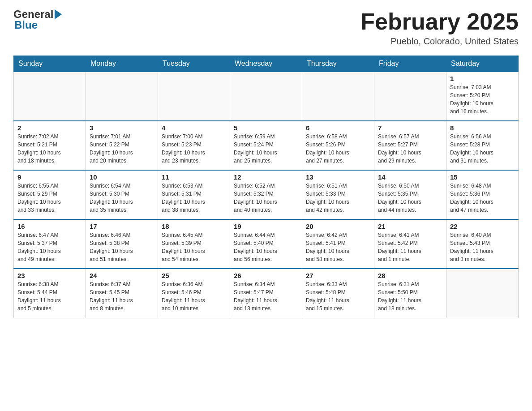 The width and height of the screenshot is (532, 411). Describe the element at coordinates (122, 177) in the screenshot. I see `day-number: 10` at that location.